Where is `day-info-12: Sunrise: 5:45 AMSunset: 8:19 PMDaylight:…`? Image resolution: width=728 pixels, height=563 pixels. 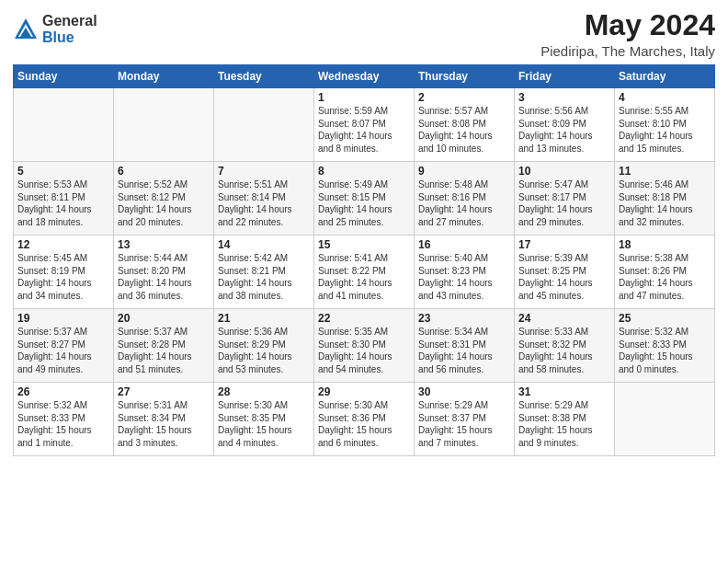
day-info-12: Sunrise: 5:45 AMSunset: 8:19 PMDaylight:… is located at coordinates (63, 277).